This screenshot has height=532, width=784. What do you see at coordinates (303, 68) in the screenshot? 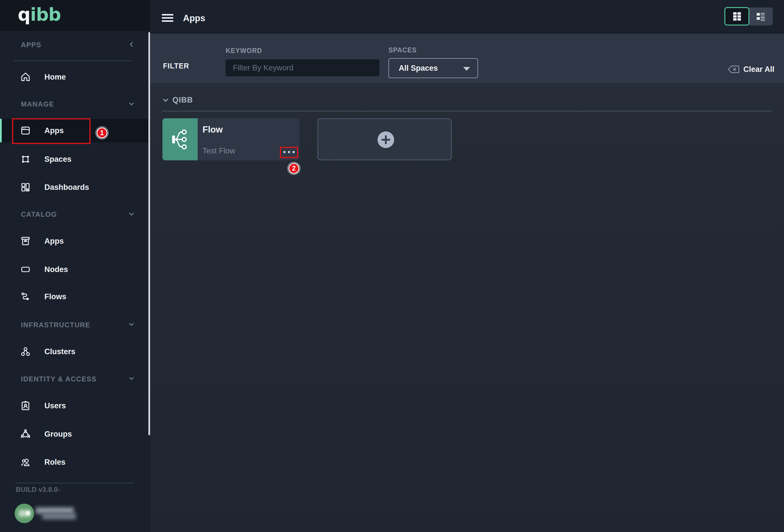
I see `keyword-search-input` at bounding box center [303, 68].